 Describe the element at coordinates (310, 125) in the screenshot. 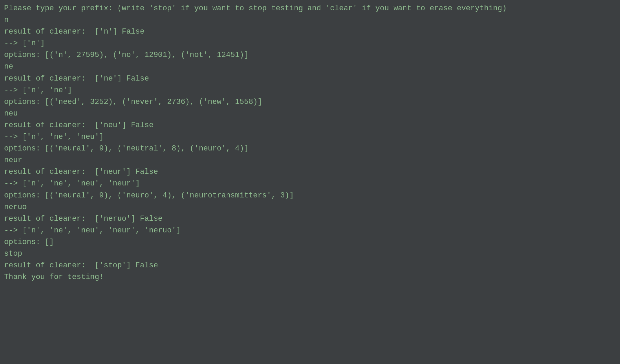

I see `terminal-line: result of cleaner: ['neu'] False` at that location.